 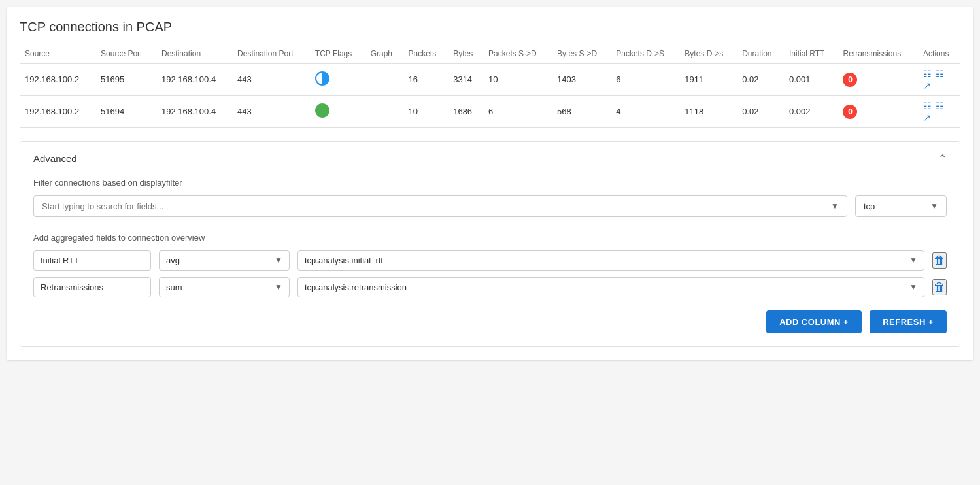 What do you see at coordinates (939, 54) in the screenshot?
I see `col-actions: Actions` at bounding box center [939, 54].